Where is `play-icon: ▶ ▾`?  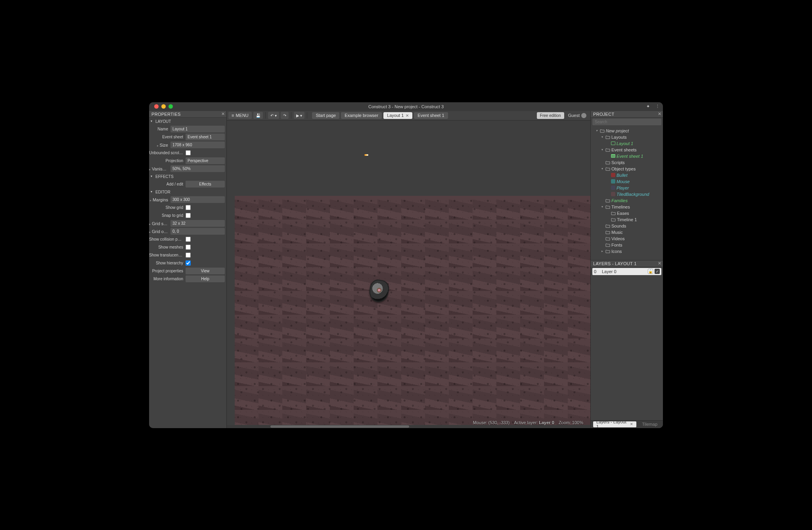
play-icon: ▶ ▾ is located at coordinates (299, 115).